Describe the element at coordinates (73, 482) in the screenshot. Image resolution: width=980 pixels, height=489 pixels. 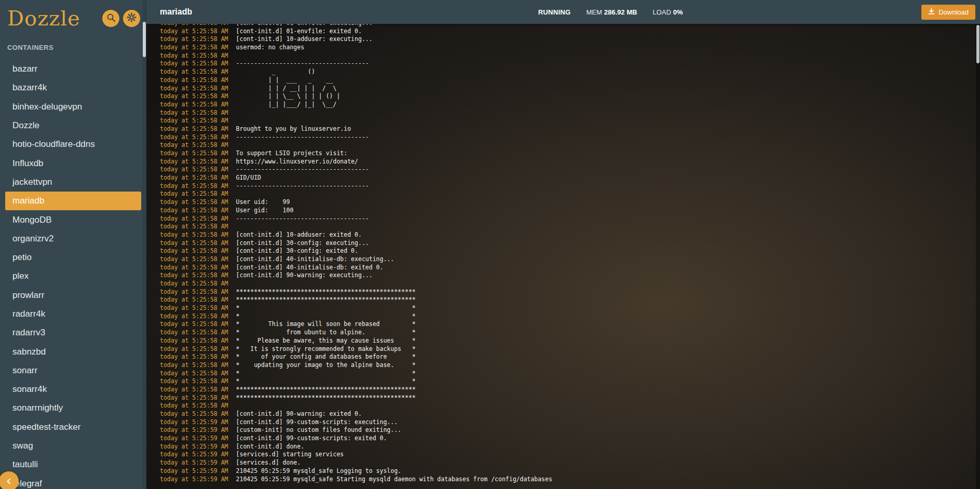
I see `sidebar-container-item: telegraf` at that location.